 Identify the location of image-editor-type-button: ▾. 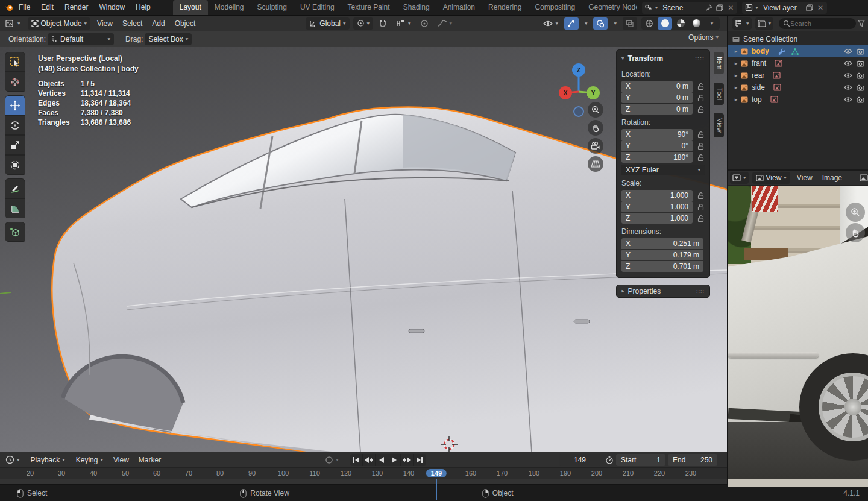
(739, 178).